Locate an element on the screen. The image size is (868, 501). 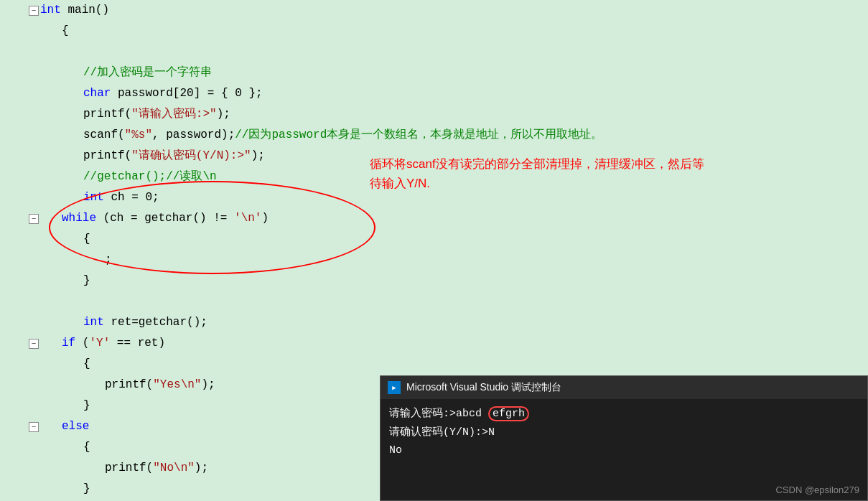
code-content: int ch = 0; is located at coordinates (100, 198).